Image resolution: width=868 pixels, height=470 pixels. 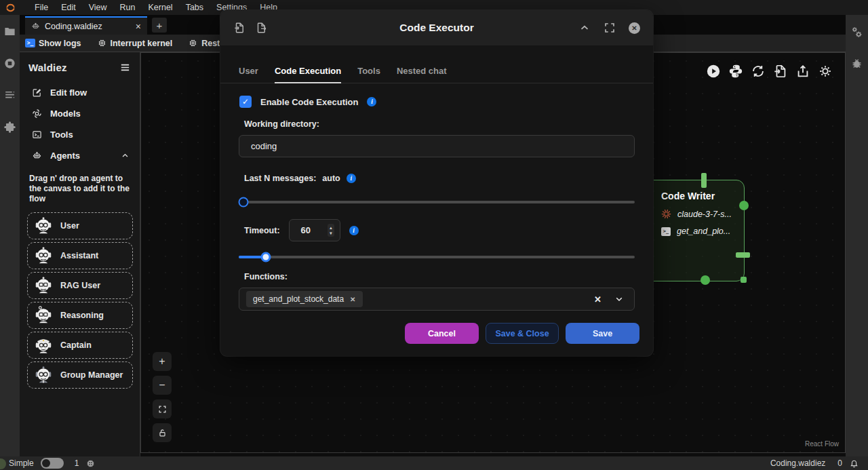 I want to click on refresh-icon, so click(x=758, y=71).